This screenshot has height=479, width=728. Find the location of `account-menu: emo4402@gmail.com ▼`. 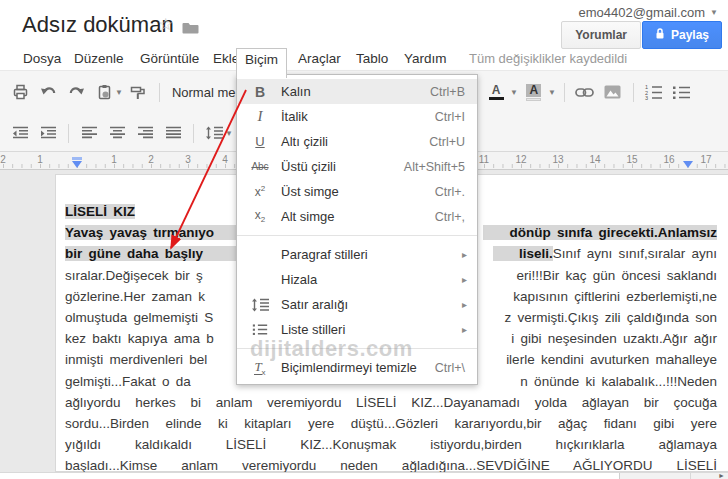

account-menu: emo4402@gmail.com ▼ is located at coordinates (648, 12).